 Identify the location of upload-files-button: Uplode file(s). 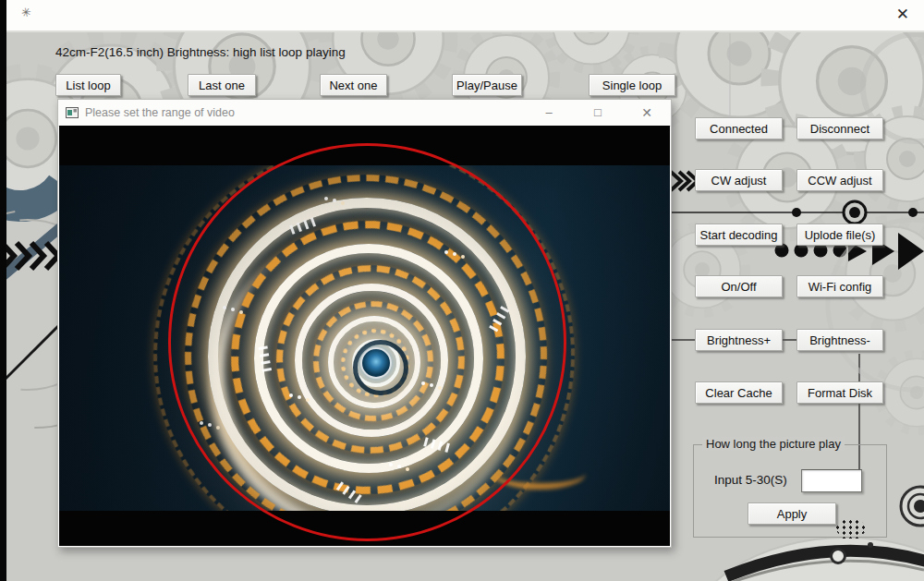
(840, 235).